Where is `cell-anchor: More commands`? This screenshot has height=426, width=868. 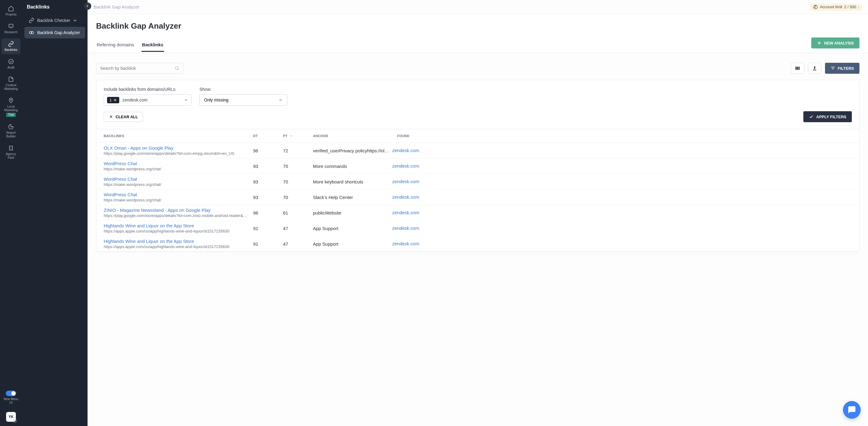 cell-anchor: More commands is located at coordinates (352, 166).